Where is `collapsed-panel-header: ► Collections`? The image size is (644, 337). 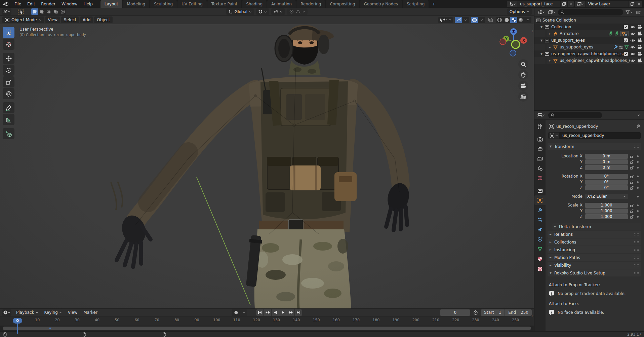 collapsed-panel-header: ► Collections is located at coordinates (594, 242).